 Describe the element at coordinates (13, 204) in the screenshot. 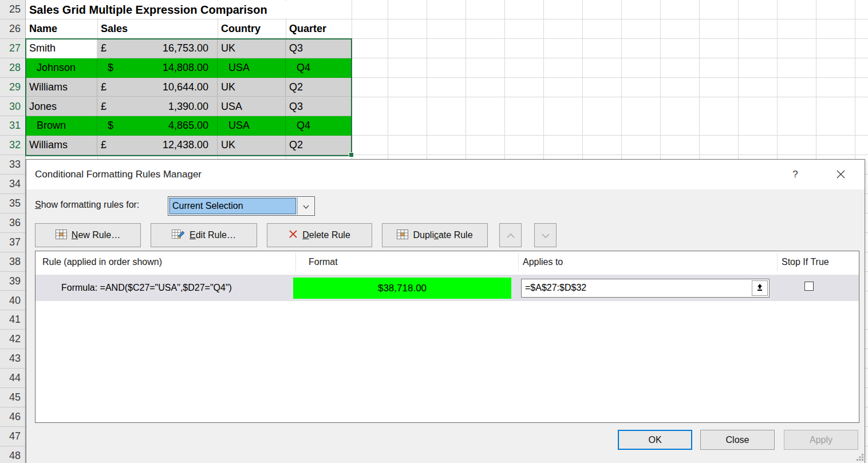

I see `row-header-35: 35` at that location.